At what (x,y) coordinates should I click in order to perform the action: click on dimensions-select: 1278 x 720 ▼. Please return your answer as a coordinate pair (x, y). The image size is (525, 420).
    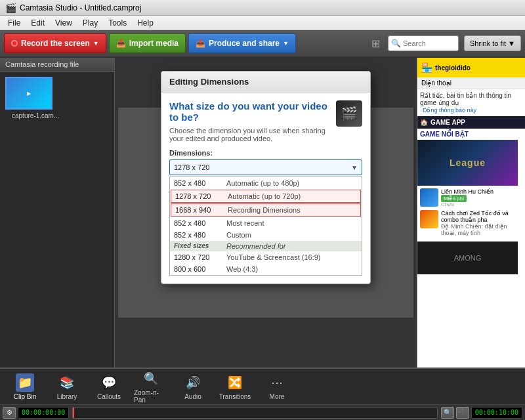
    Looking at the image, I should click on (266, 167).